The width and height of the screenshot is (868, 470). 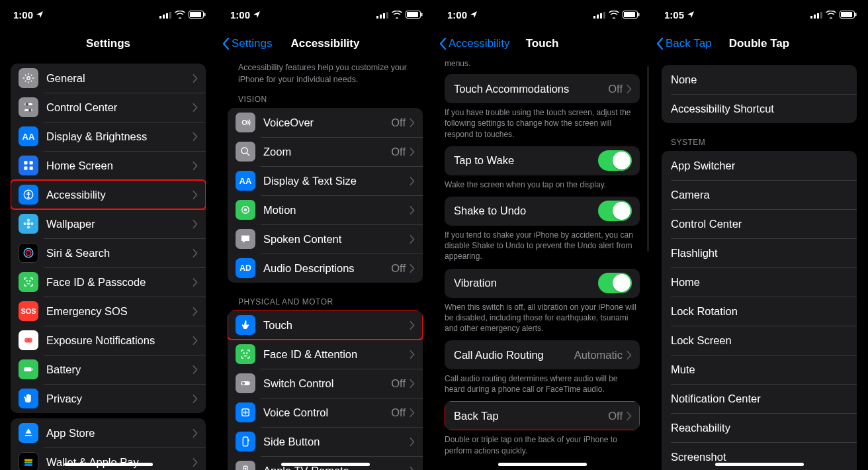 I want to click on row-accessibility: Accessibility, so click(x=108, y=195).